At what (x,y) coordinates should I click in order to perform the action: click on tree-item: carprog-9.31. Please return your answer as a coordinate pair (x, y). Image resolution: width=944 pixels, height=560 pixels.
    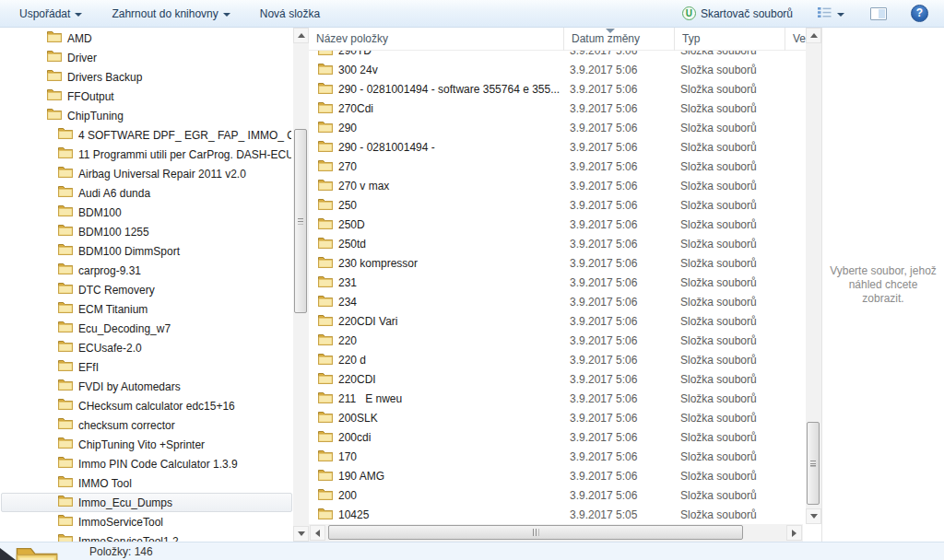
    Looking at the image, I should click on (147, 271).